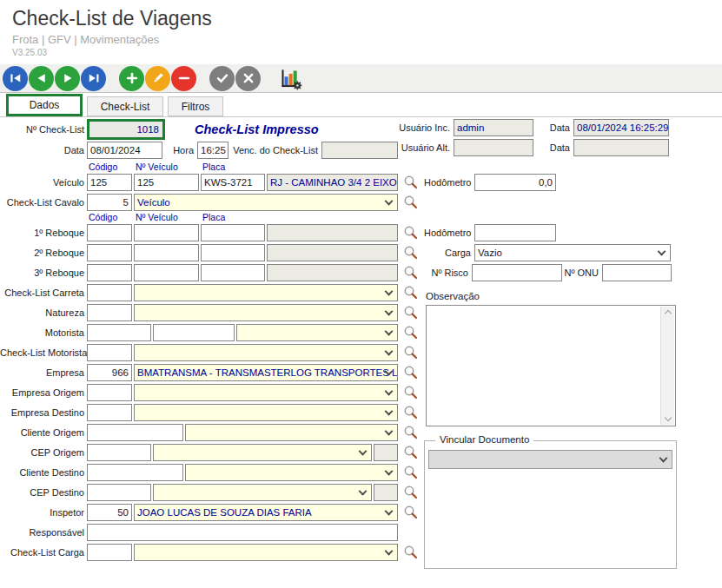  Describe the element at coordinates (94, 78) in the screenshot. I see `nav-last-button` at that location.